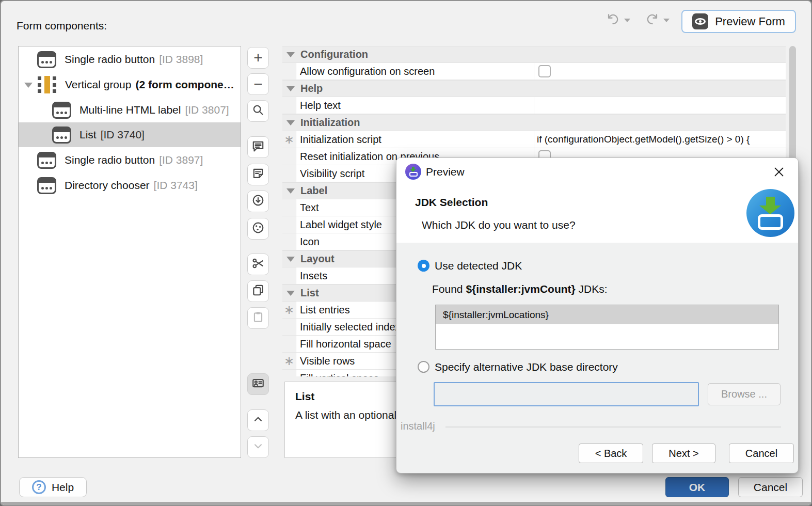 This screenshot has height=506, width=812. I want to click on jdk-list: ${installer:jvmLocations}, so click(607, 327).